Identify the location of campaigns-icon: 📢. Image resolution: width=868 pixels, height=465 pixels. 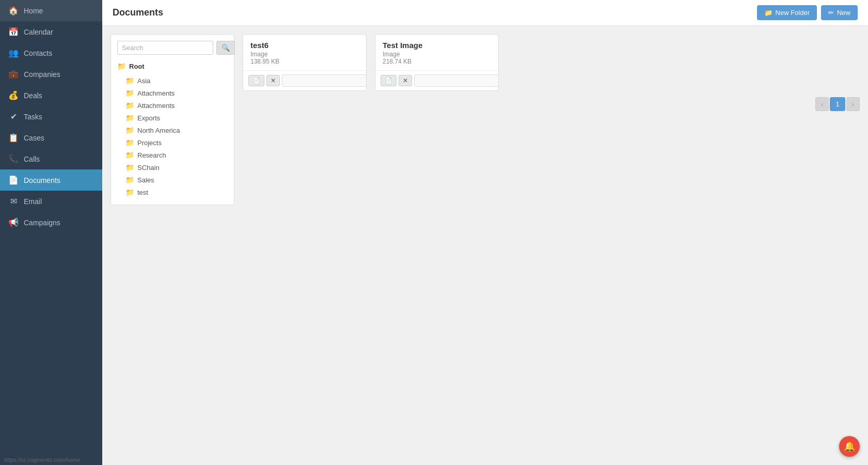
(13, 222).